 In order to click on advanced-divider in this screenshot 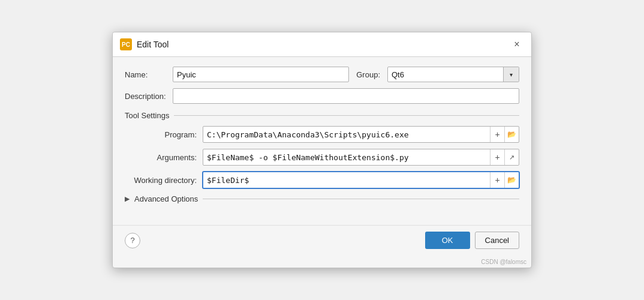, I will do `click(361, 199)`.